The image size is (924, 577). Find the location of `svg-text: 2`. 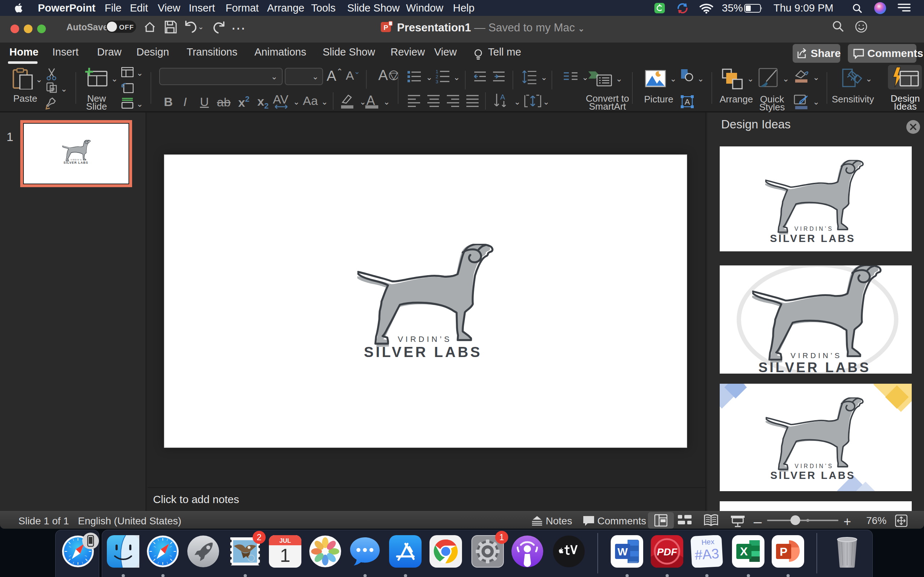

svg-text: 2 is located at coordinates (437, 77).